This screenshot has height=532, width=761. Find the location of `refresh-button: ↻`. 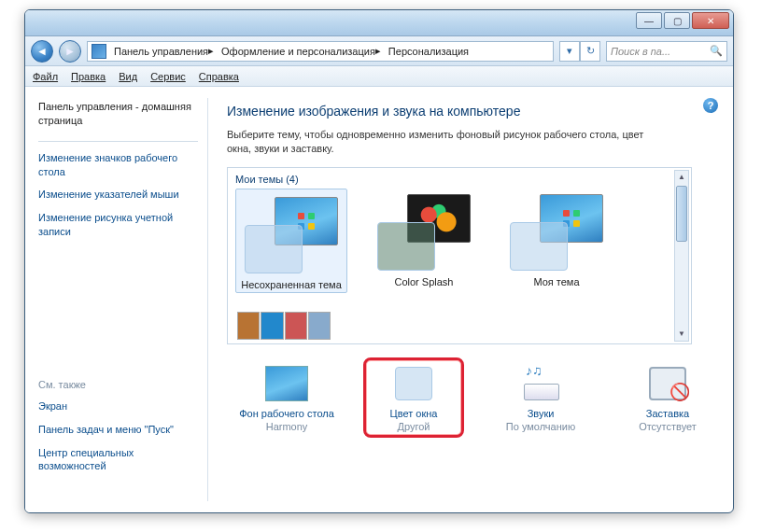

refresh-button: ↻ is located at coordinates (590, 51).